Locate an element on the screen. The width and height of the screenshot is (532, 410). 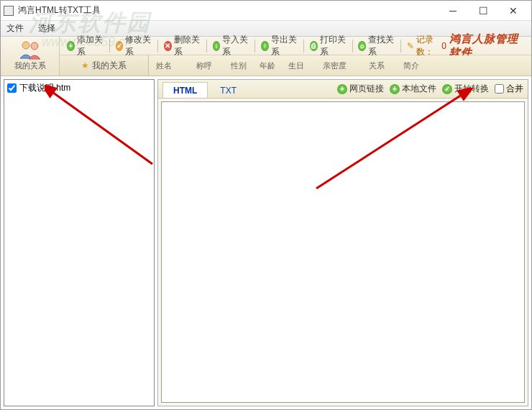
minimize-button: ─ is located at coordinates (453, 11).